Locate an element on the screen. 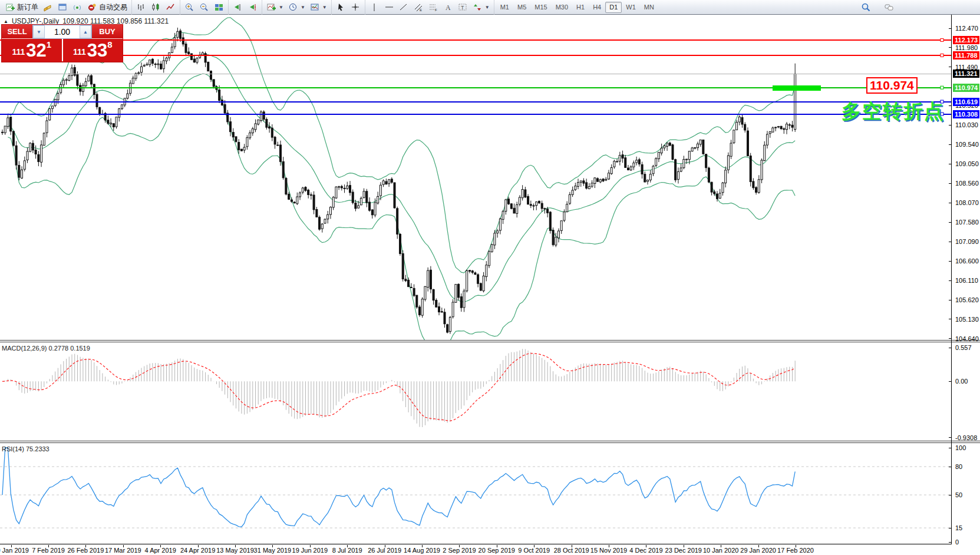 This screenshot has width=980, height=555. sell-button: SELL is located at coordinates (17, 32).